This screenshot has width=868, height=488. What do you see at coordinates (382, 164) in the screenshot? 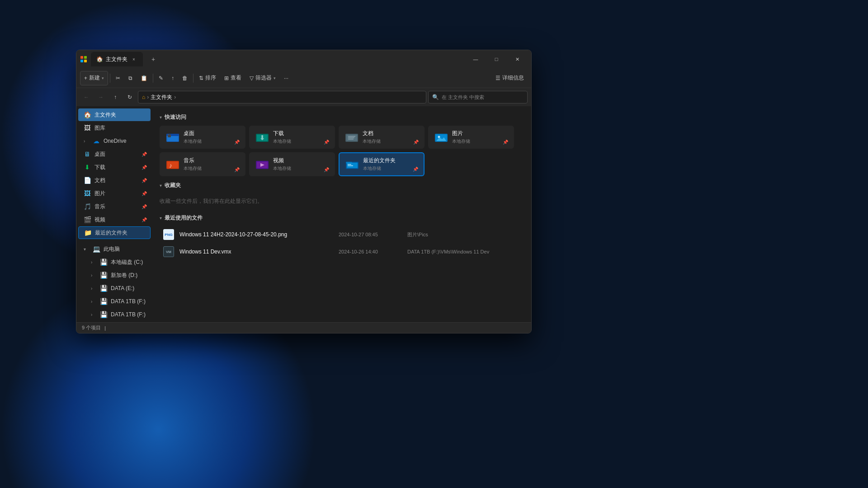
I see `qa-item-recent: 最近的文件夹 本地存储 📌` at bounding box center [382, 164].